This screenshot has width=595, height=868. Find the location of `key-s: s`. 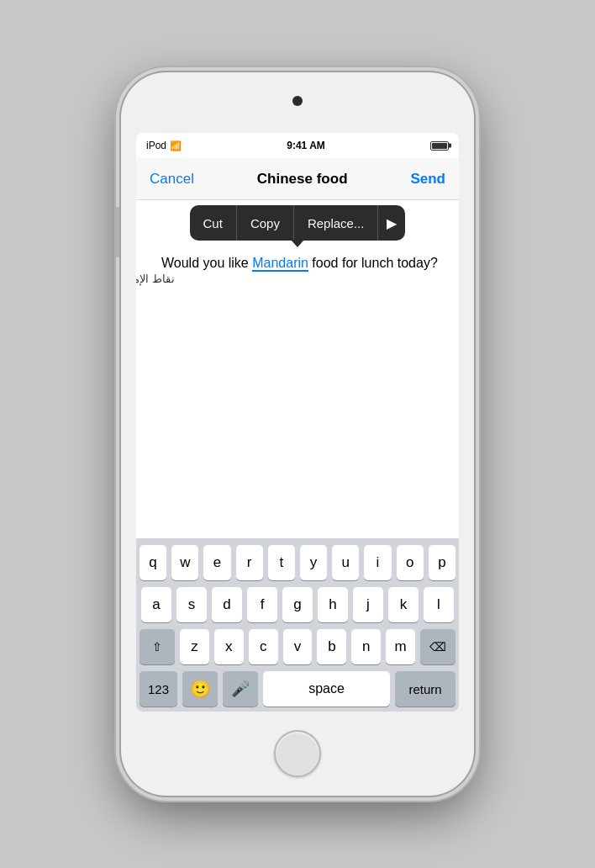

key-s: s is located at coordinates (192, 605).